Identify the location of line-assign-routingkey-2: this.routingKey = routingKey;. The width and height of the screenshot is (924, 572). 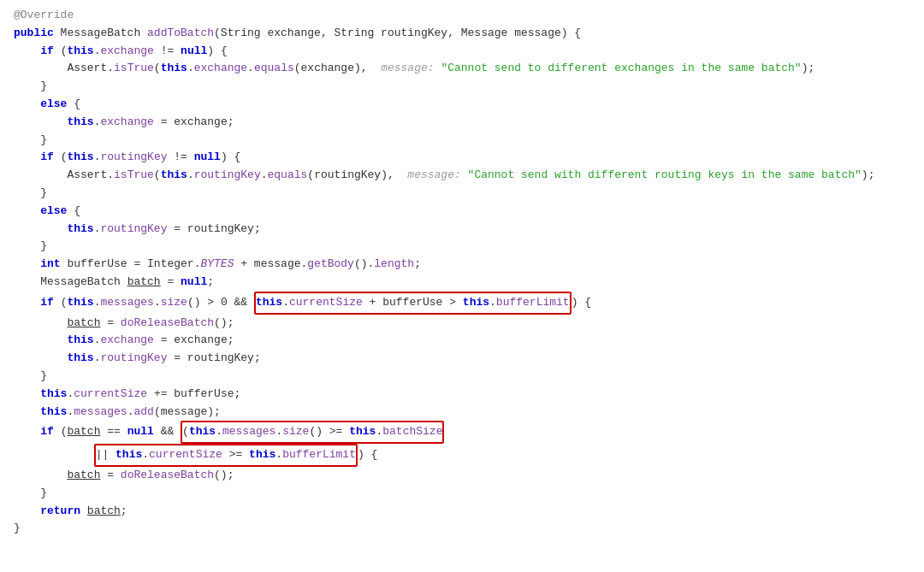
(462, 359).